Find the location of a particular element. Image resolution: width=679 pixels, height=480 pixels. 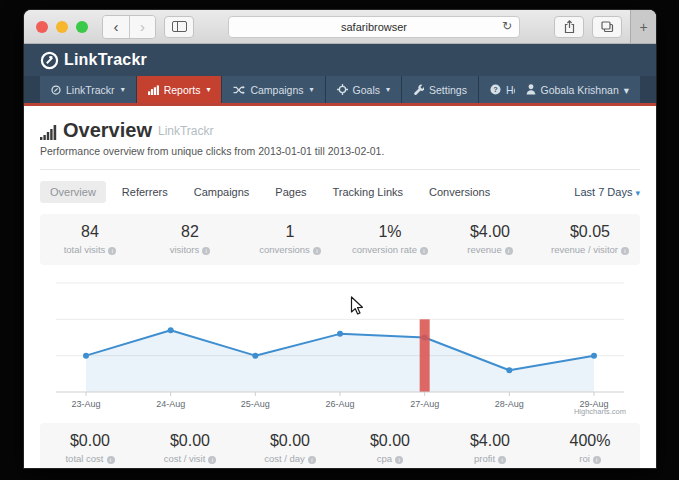

stats-panel-top: 84 total visitsi 82 visitorsi 1 conversi… is located at coordinates (340, 240).